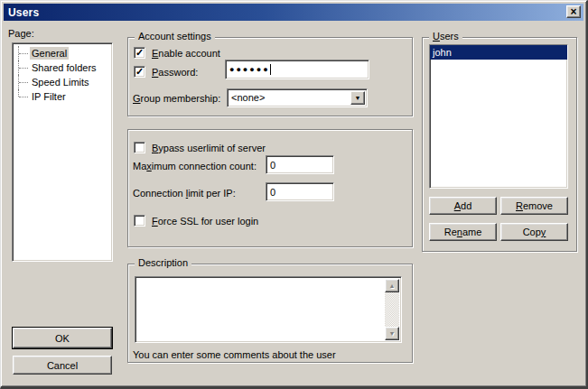  Describe the element at coordinates (175, 36) in the screenshot. I see `account-settings-group-title: Account settings` at that location.